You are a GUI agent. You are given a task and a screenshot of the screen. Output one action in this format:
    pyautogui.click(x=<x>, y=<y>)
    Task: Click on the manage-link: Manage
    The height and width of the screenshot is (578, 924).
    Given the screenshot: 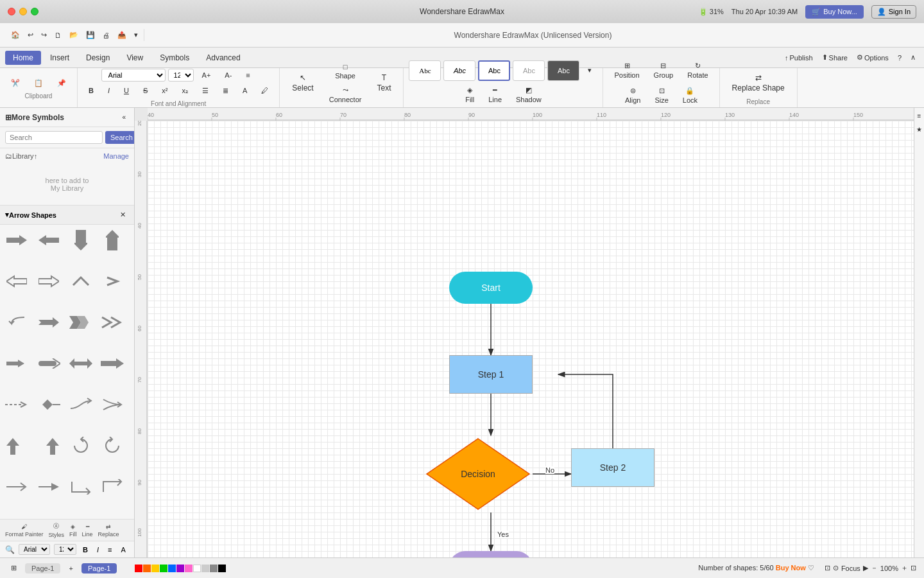 What is the action you would take?
    pyautogui.click(x=116, y=156)
    